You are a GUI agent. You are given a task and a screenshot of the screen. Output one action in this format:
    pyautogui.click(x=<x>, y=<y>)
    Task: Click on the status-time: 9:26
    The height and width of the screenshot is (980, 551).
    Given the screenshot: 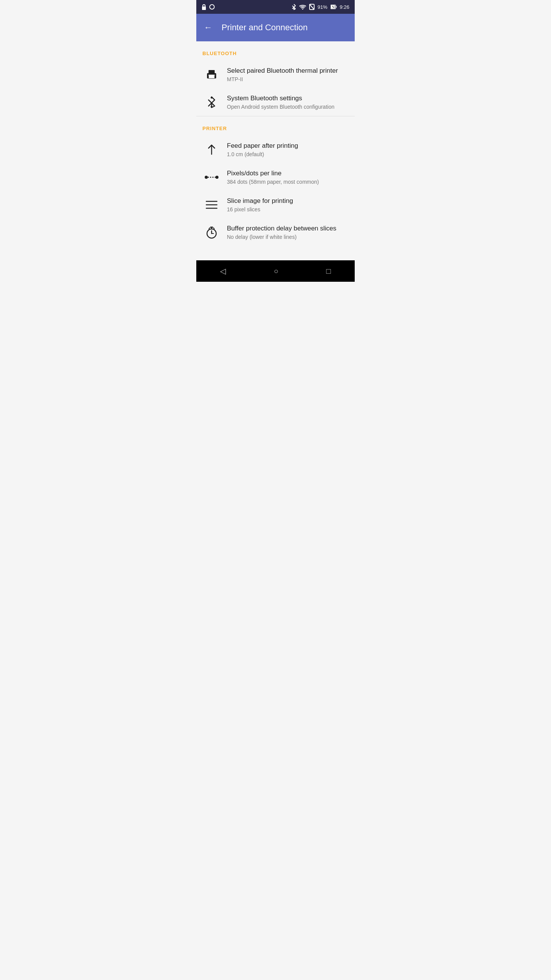 What is the action you would take?
    pyautogui.click(x=344, y=7)
    